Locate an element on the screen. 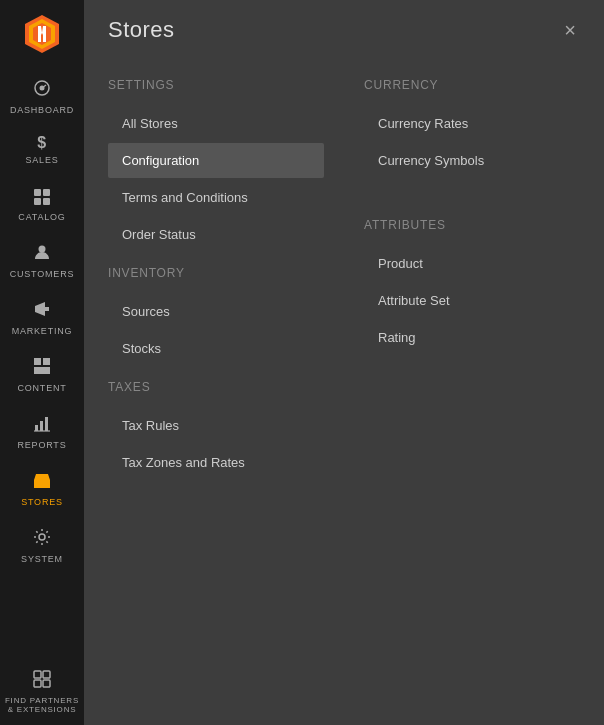  sidebar-item-system-label: SYSTEM is located at coordinates (42, 559).